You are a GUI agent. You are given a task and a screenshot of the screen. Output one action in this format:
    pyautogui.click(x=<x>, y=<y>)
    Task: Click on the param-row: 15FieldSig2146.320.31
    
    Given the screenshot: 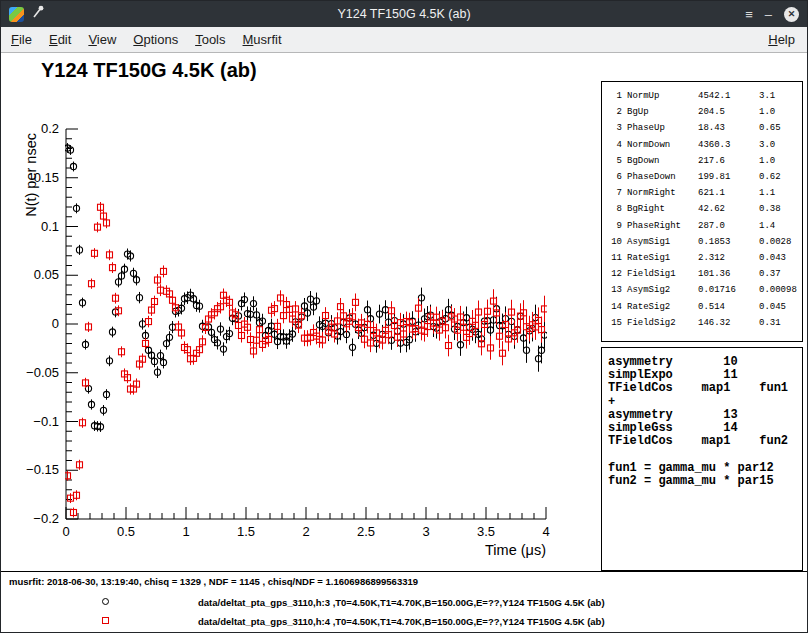 What is the action you would take?
    pyautogui.click(x=703, y=323)
    